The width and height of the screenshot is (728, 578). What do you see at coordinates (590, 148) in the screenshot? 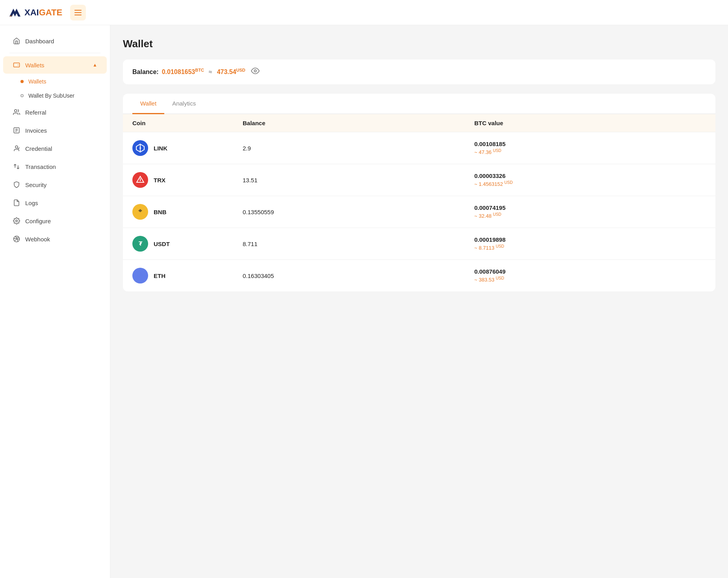
I see `btc-value-link: 0.00108185 ~ 47.36 USD` at bounding box center [590, 148].